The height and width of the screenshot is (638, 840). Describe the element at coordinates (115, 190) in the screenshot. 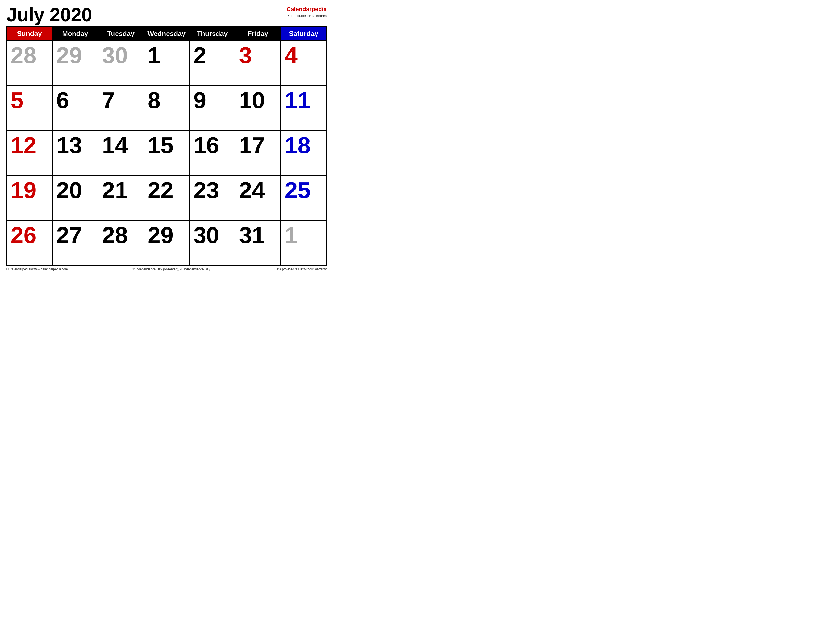

I see `day-number: 21` at that location.